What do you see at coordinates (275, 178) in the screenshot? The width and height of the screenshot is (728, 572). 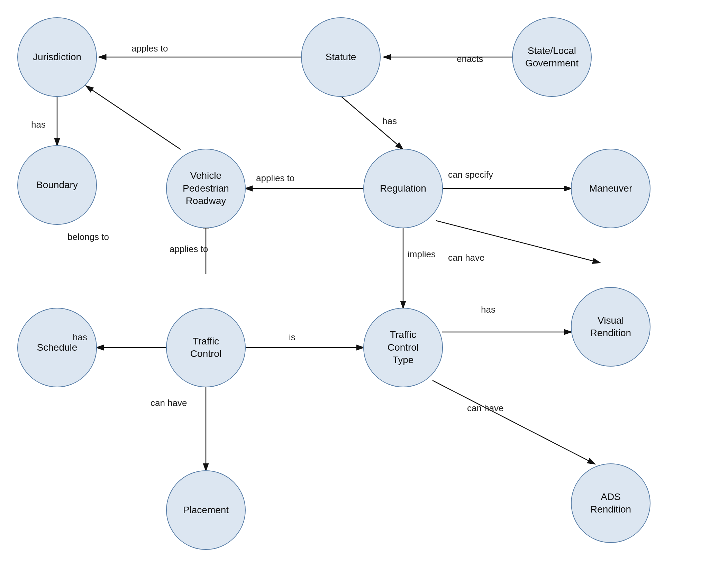 I see `label-applies-to-1: applies to` at bounding box center [275, 178].